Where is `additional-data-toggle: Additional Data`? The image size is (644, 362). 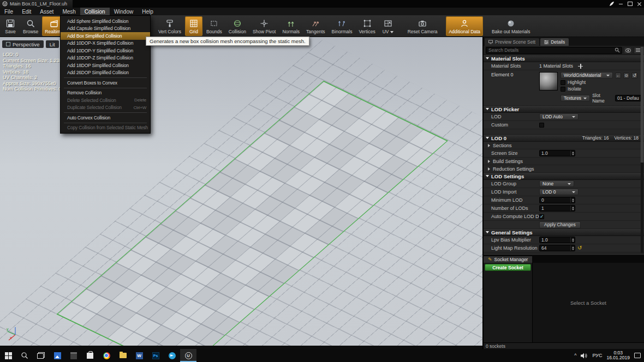 additional-data-toggle: Additional Data is located at coordinates (464, 26).